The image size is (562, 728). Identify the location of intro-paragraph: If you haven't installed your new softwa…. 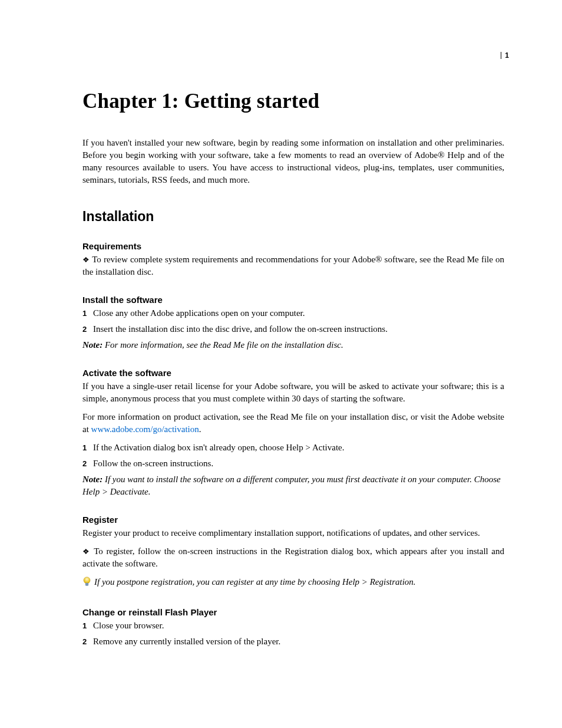
(293, 162).